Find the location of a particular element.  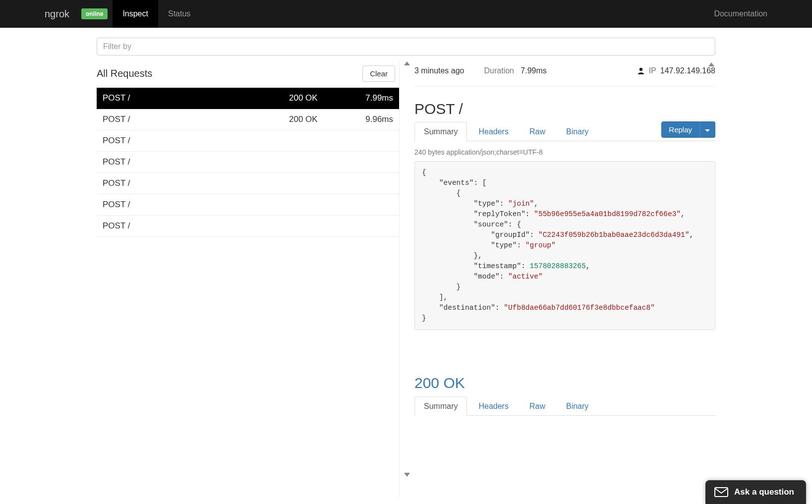

replay-dropdown-button is located at coordinates (707, 130).